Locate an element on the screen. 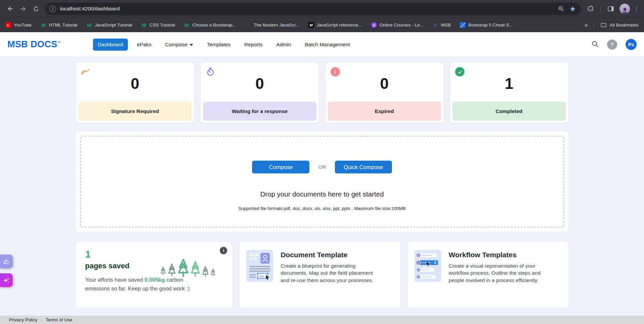  svg-text: 1 is located at coordinates (418, 256).